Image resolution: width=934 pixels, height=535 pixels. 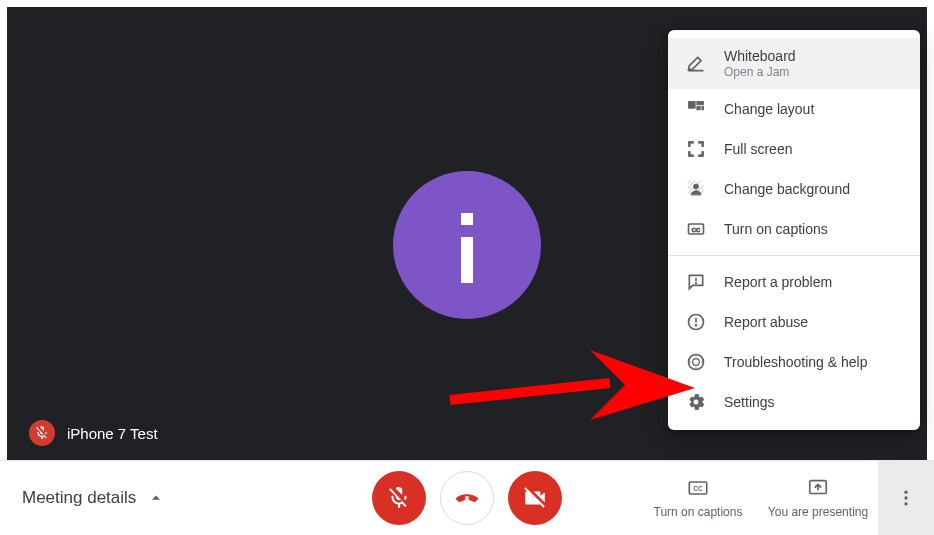 What do you see at coordinates (696, 149) in the screenshot?
I see `fullscreen-icon` at bounding box center [696, 149].